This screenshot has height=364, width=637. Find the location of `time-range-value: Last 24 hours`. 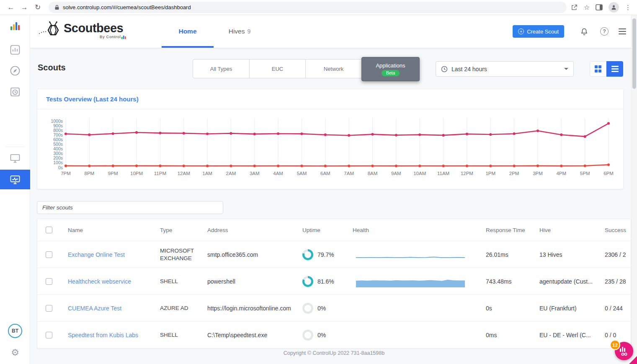

time-range-value: Last 24 hours is located at coordinates (469, 69).